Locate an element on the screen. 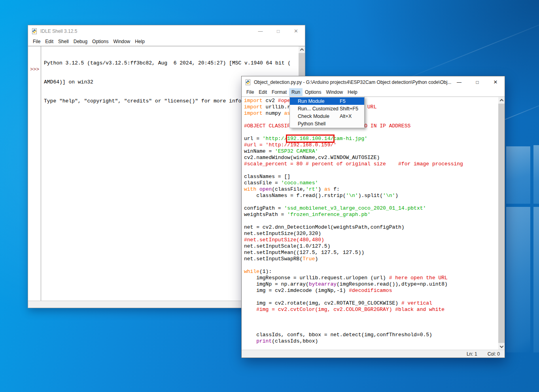 Image resolution: width=539 pixels, height=392 pixels. code-token: winName = is located at coordinates (259, 151).